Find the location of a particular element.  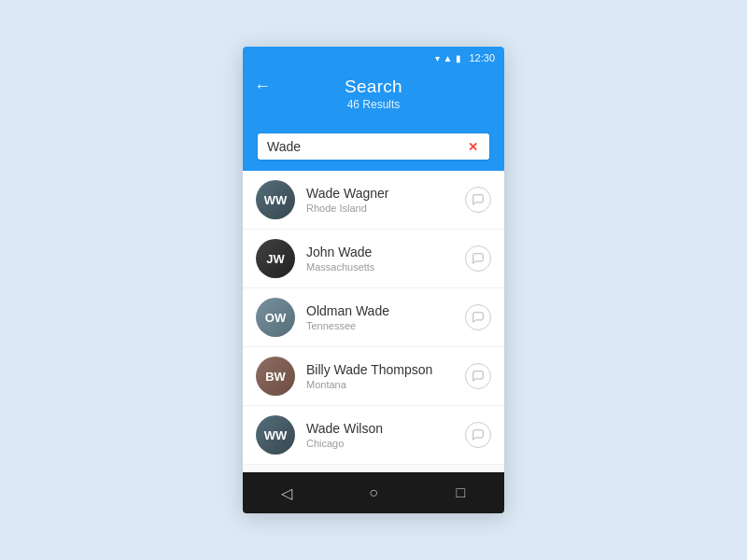

list-item: OW Oldman Wade Tennessee is located at coordinates (374, 317).